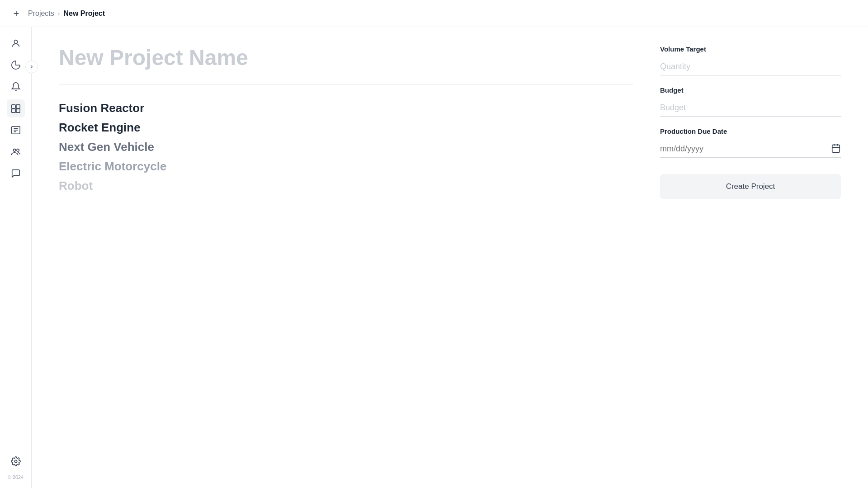 The image size is (868, 488). I want to click on budget-input, so click(750, 108).